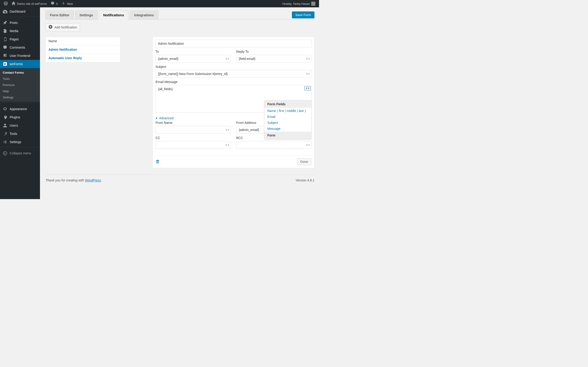 The height and width of the screenshot is (367, 588). What do you see at coordinates (20, 79) in the screenshot?
I see `submenu-item-tools: Tools` at bounding box center [20, 79].